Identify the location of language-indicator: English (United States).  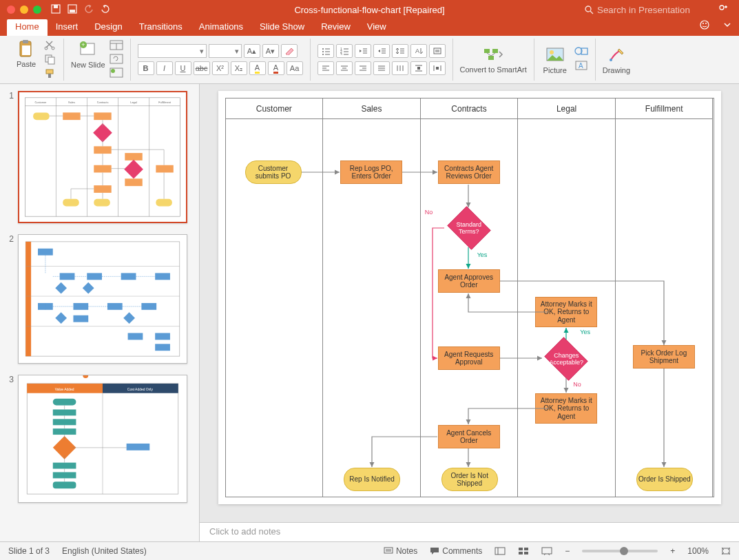
(105, 551).